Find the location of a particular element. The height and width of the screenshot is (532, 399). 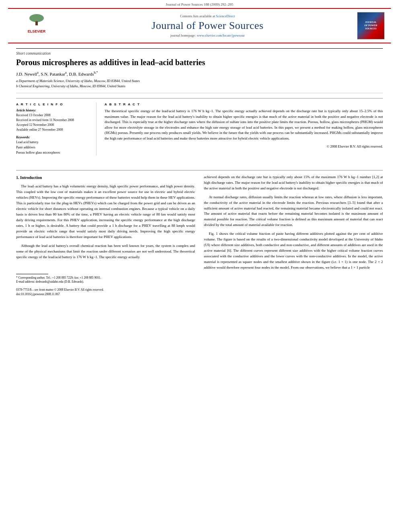

col2-para2: At normal discharge rates, diffusion usu… is located at coordinates (294, 212).